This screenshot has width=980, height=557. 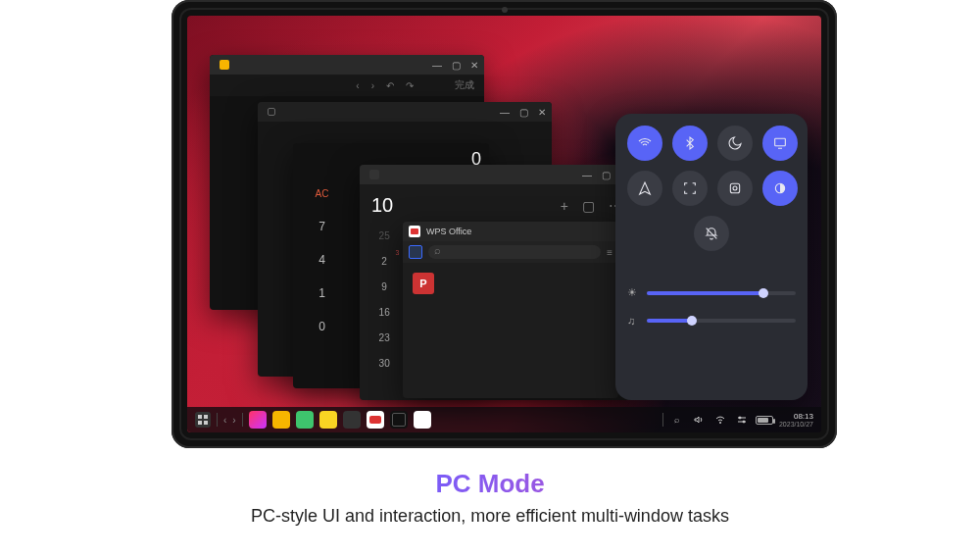 What do you see at coordinates (780, 143) in the screenshot?
I see `qs-cast-toggle` at bounding box center [780, 143].